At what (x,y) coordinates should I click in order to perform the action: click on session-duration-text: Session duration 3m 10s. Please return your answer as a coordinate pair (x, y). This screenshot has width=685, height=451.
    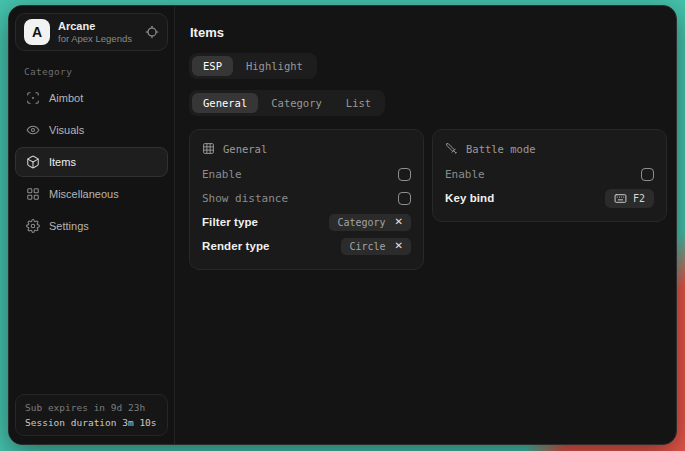
    Looking at the image, I should click on (92, 422).